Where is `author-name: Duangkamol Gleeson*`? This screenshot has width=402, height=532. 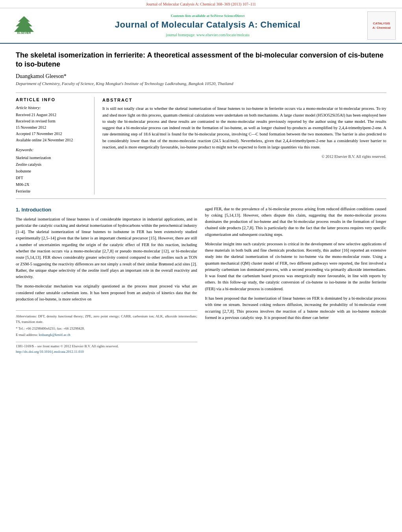 author-name: Duangkamol Gleeson* is located at coordinates (201, 76).